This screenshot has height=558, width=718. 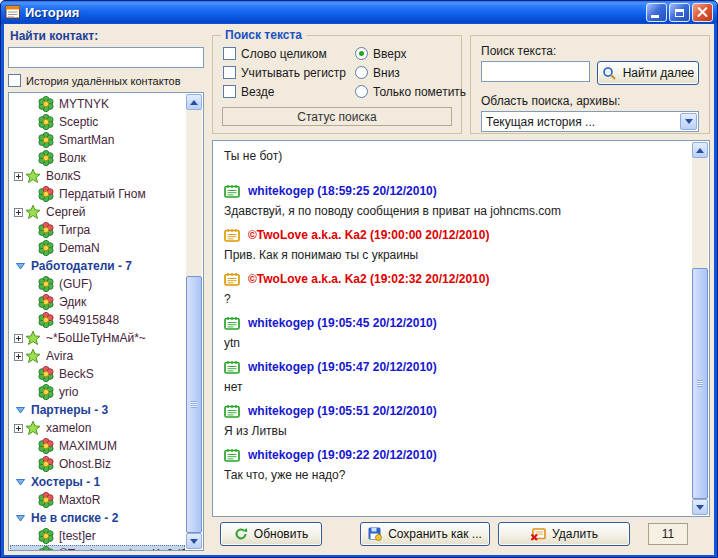 What do you see at coordinates (590, 101) in the screenshot?
I see `search-scope-label: Область поиска, архивы:` at bounding box center [590, 101].